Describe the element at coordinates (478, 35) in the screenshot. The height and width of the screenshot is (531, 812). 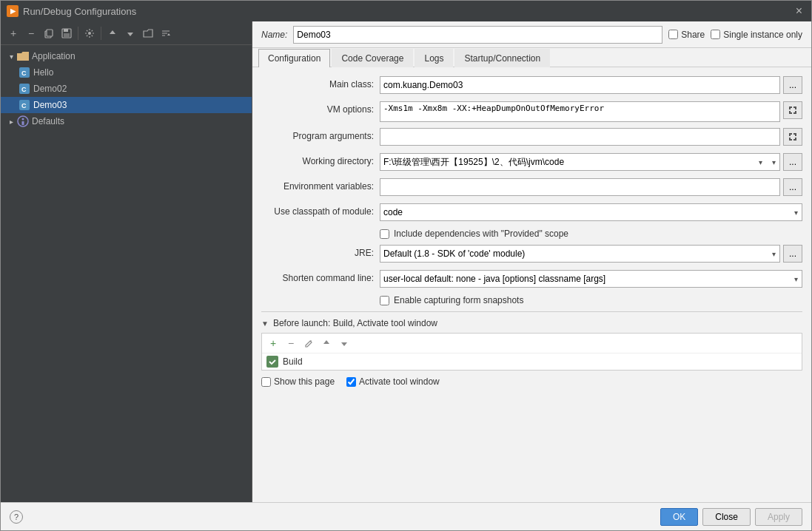
I see `name-input` at that location.